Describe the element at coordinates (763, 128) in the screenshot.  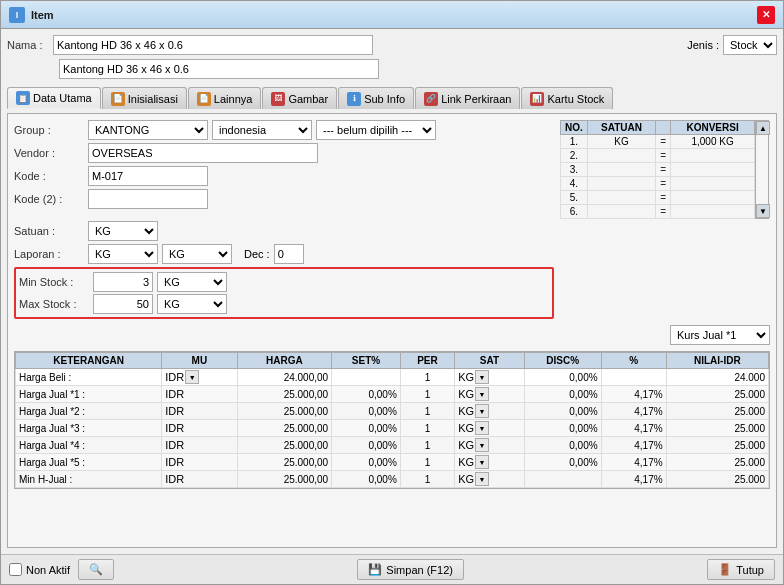
I see `satuan-scroll-up: ▲` at that location.